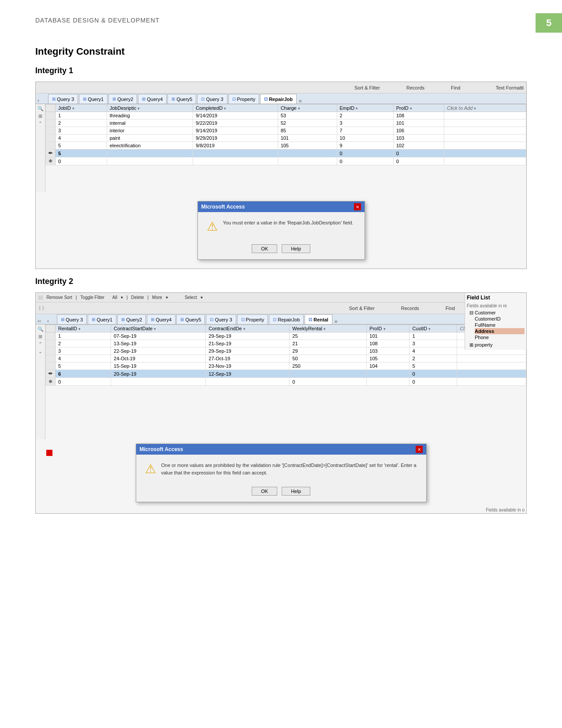 The width and height of the screenshot is (562, 728). I want to click on col2-weeklyrental: WeeklyRental ▾, so click(328, 329).